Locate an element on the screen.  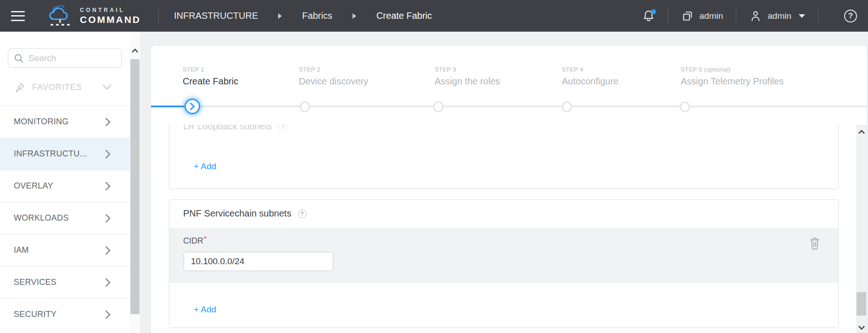
step-3-indicator is located at coordinates (438, 107).